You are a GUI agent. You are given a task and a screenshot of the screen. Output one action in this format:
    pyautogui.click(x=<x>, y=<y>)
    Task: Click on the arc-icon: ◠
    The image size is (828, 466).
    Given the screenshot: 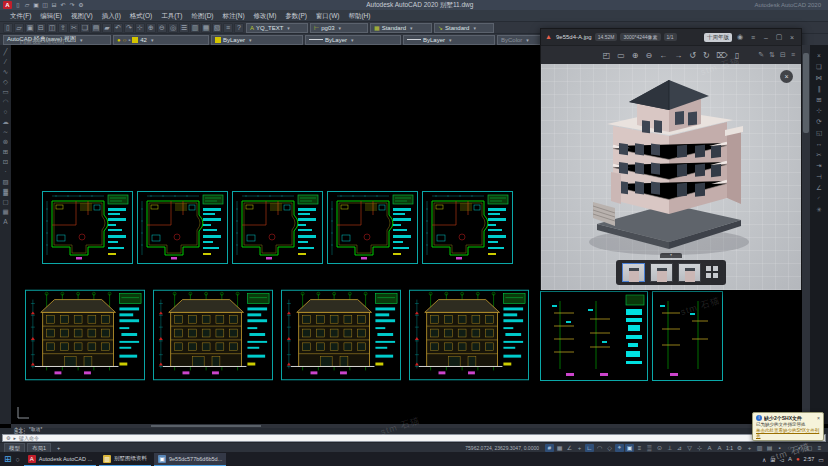 What is the action you would take?
    pyautogui.click(x=6, y=102)
    